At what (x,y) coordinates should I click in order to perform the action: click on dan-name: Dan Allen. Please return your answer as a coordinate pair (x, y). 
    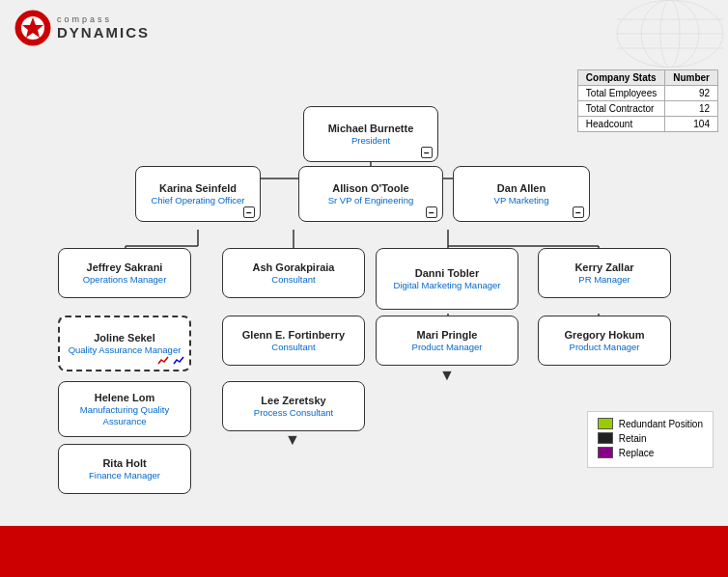
    Looking at the image, I should click on (521, 188).